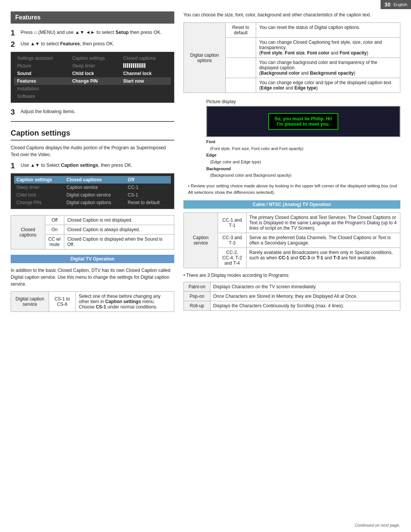  Describe the element at coordinates (232, 258) in the screenshot. I see `cs-sub-3: CC-2,CC-4, T-2and T-4` at that location.